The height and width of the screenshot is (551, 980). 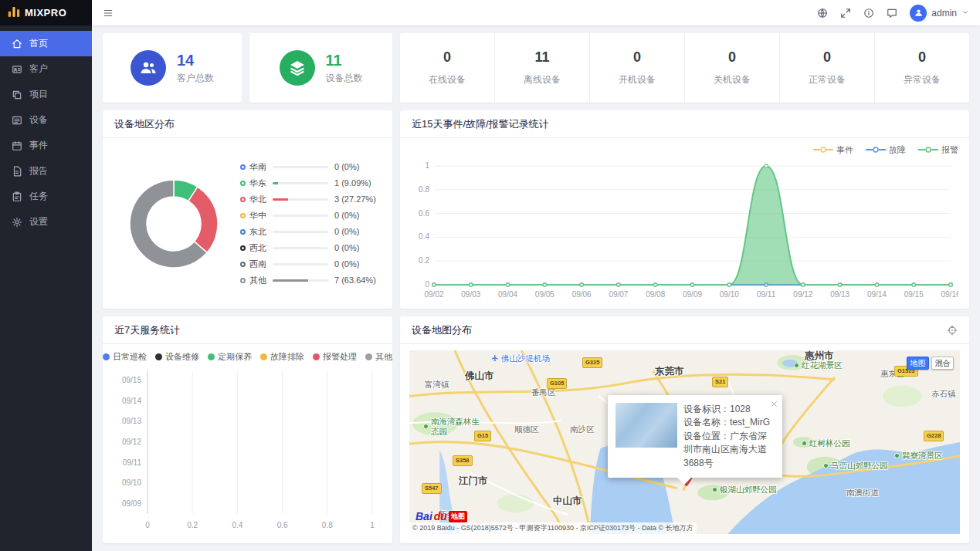 I want to click on svg-text: 09/15, so click(x=131, y=380).